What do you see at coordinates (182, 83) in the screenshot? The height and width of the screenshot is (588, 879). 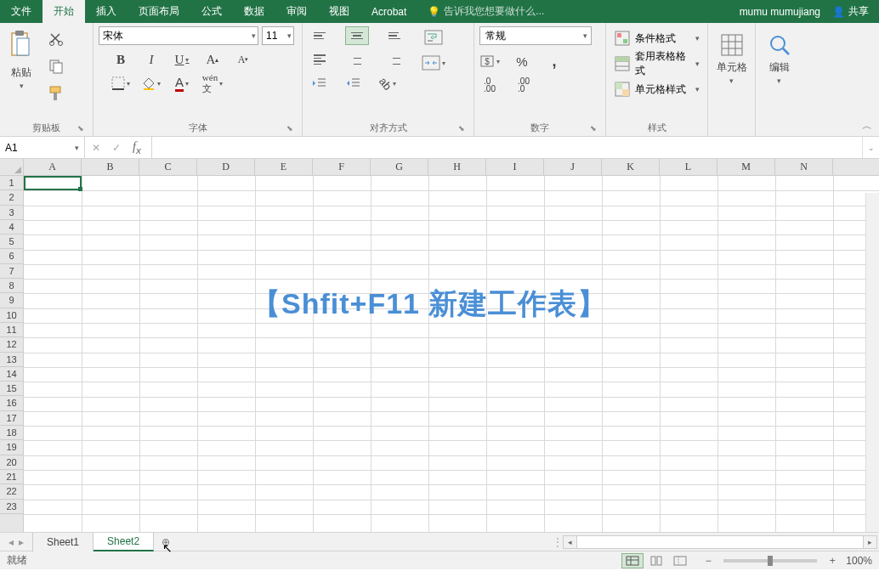 I see `font-color-button: A▾` at bounding box center [182, 83].